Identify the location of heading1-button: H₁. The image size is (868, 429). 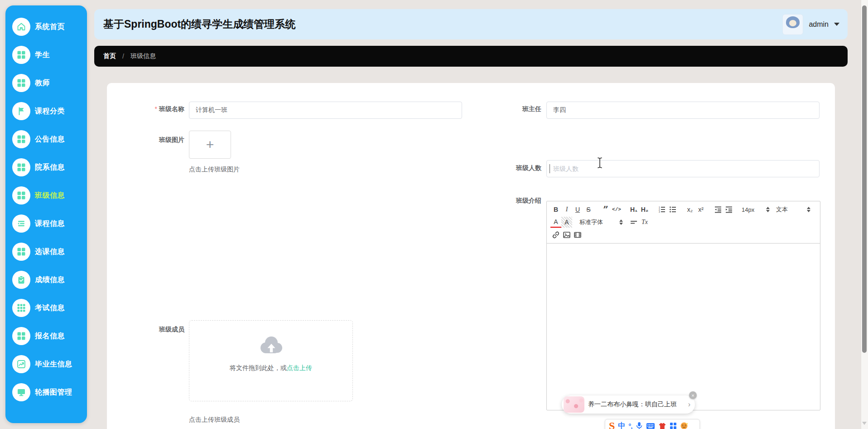
(634, 210).